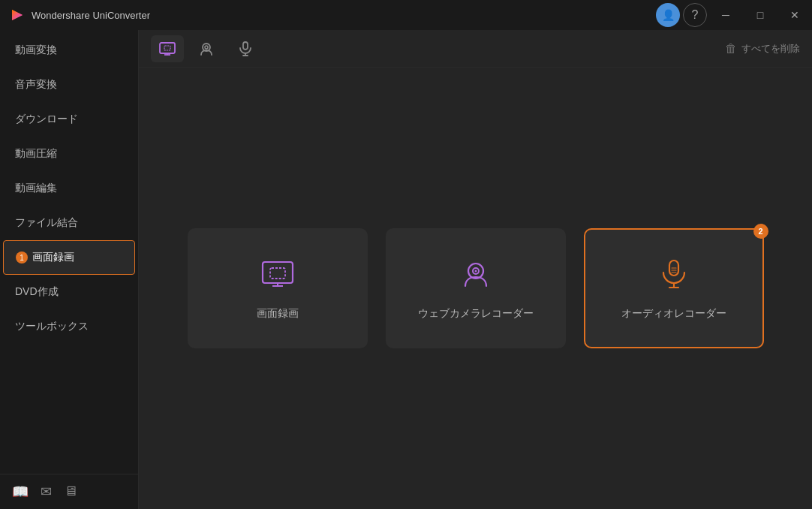 Image resolution: width=812 pixels, height=509 pixels. Describe the element at coordinates (69, 491) in the screenshot. I see `sidebar-bottom: 📖 ✉ 🖥` at that location.